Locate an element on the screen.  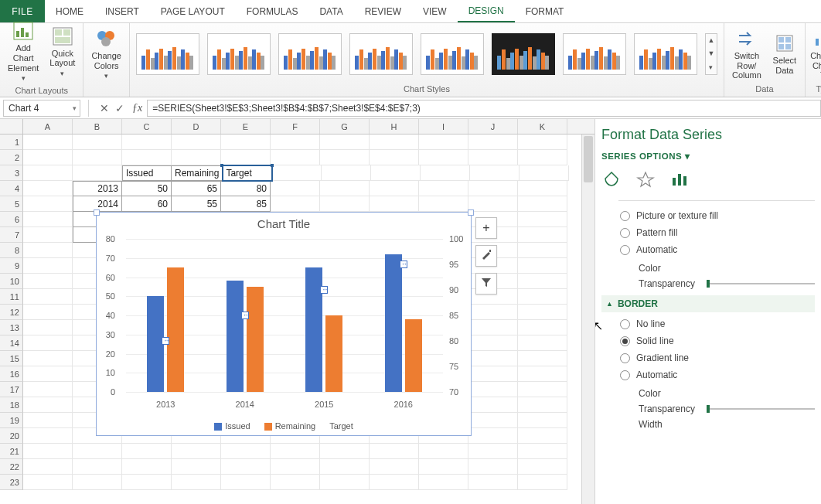
cell: Remaining is located at coordinates (197, 173).